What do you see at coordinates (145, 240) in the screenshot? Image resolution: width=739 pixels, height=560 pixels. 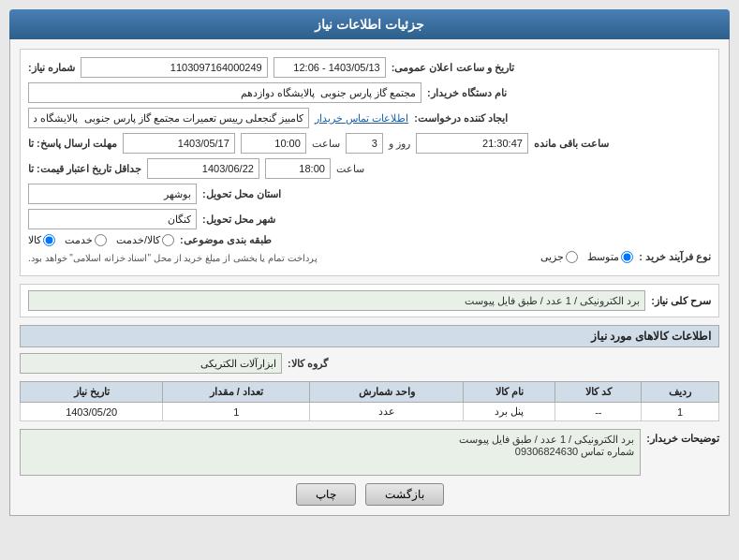 I see `tabaghe-option-khadamat: کالا/خدمت` at bounding box center [145, 240].